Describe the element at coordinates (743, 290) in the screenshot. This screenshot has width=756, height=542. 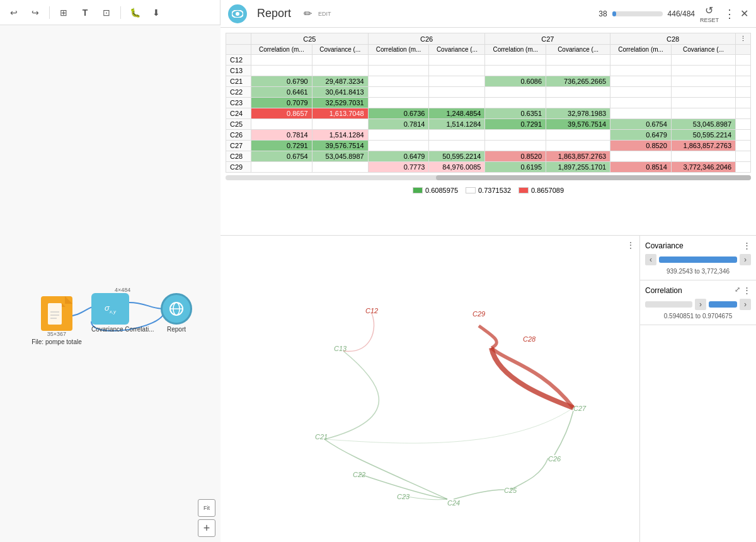
I see `correlation-widget-icons: ⤢ ⋮` at that location.